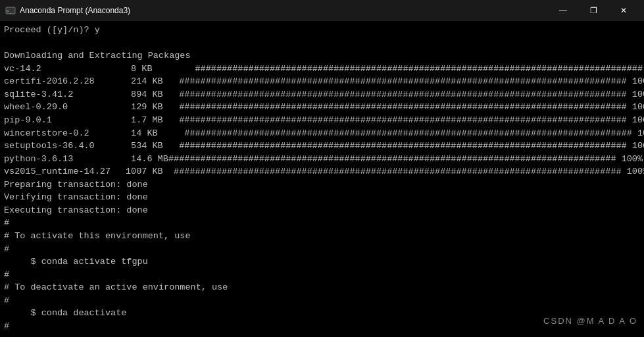 Image resolution: width=644 pixels, height=337 pixels. What do you see at coordinates (322, 301) in the screenshot?
I see `hash-4: #` at bounding box center [322, 301].